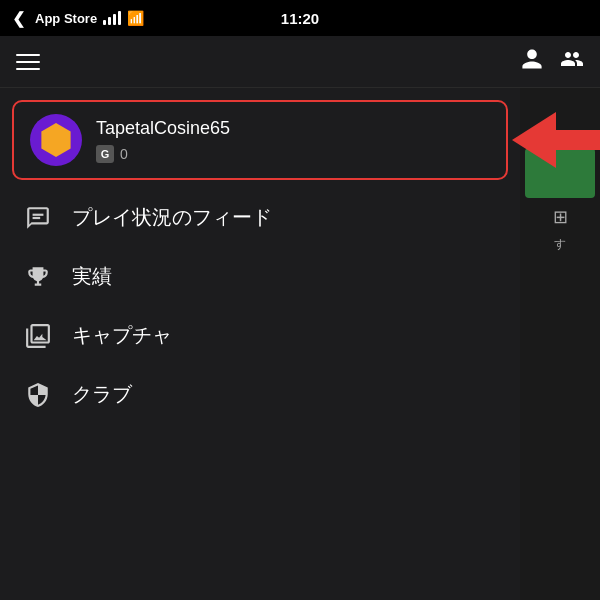 The width and height of the screenshot is (600, 600). Describe the element at coordinates (260, 140) in the screenshot. I see `profile-card: TapetalCosine65 G 0` at that location.